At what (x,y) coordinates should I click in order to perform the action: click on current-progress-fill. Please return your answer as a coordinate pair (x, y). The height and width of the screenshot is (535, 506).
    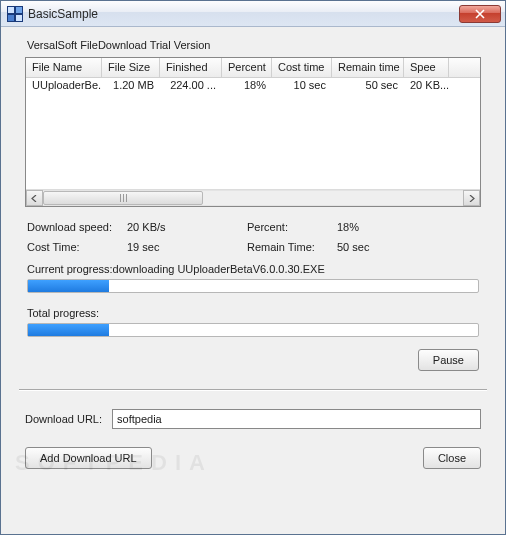
    Looking at the image, I should click on (68, 286).